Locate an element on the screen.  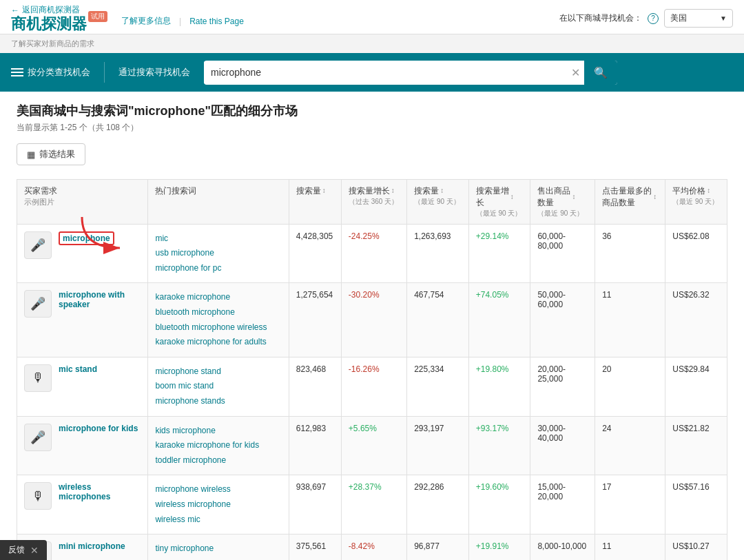
sort-icon-6: ↕ is located at coordinates (654, 197).